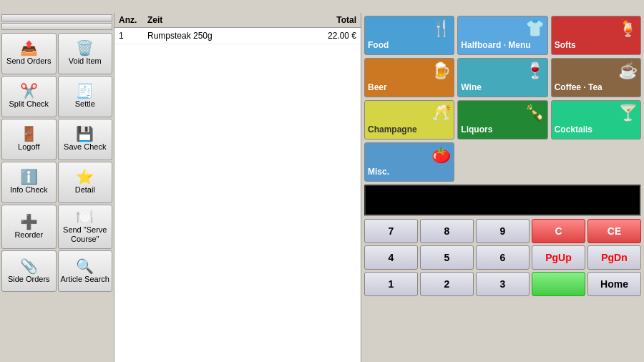 The width and height of the screenshot is (644, 362). I want to click on reorder-button: ➕Reorder, so click(29, 227).